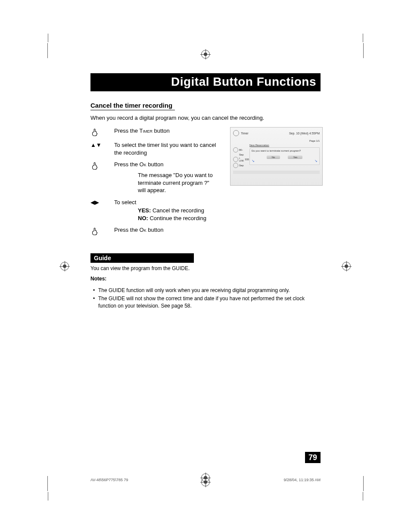 The image size is (411, 532). What do you see at coordinates (284, 151) in the screenshot?
I see `fig-question: Do you want to terminate current program…` at bounding box center [284, 151].